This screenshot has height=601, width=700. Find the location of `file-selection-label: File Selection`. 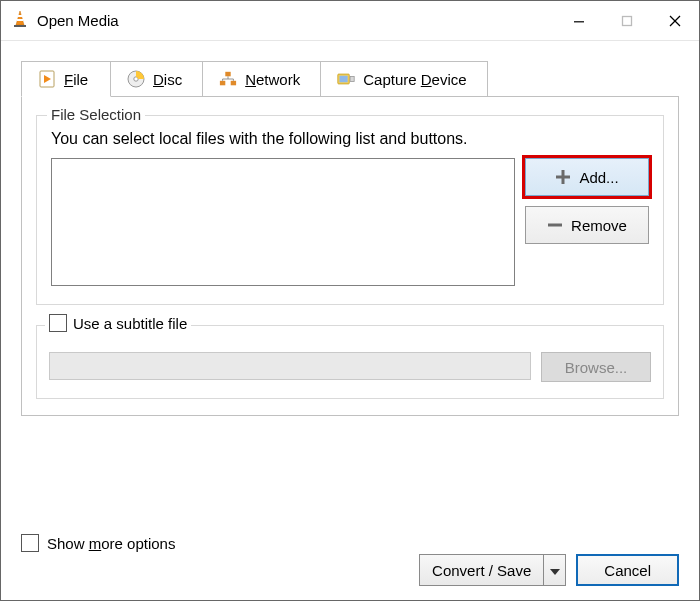

file-selection-label: File Selection is located at coordinates (96, 114).